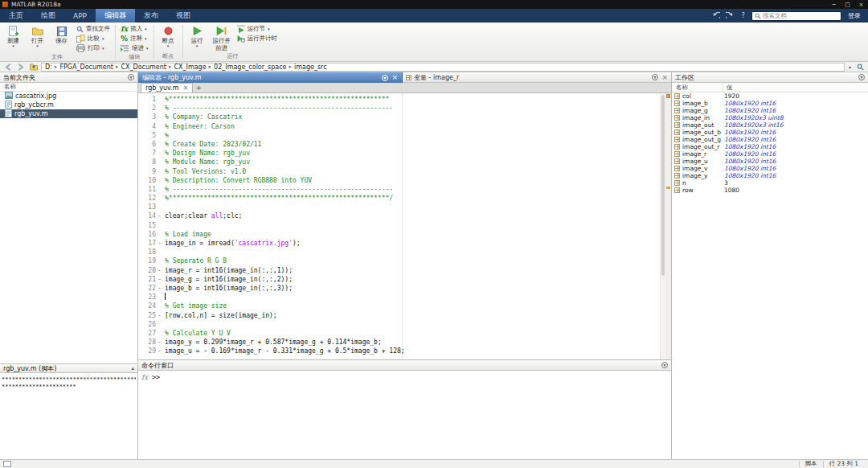  I want to click on indent-button: 缩进 ▾, so click(135, 48).